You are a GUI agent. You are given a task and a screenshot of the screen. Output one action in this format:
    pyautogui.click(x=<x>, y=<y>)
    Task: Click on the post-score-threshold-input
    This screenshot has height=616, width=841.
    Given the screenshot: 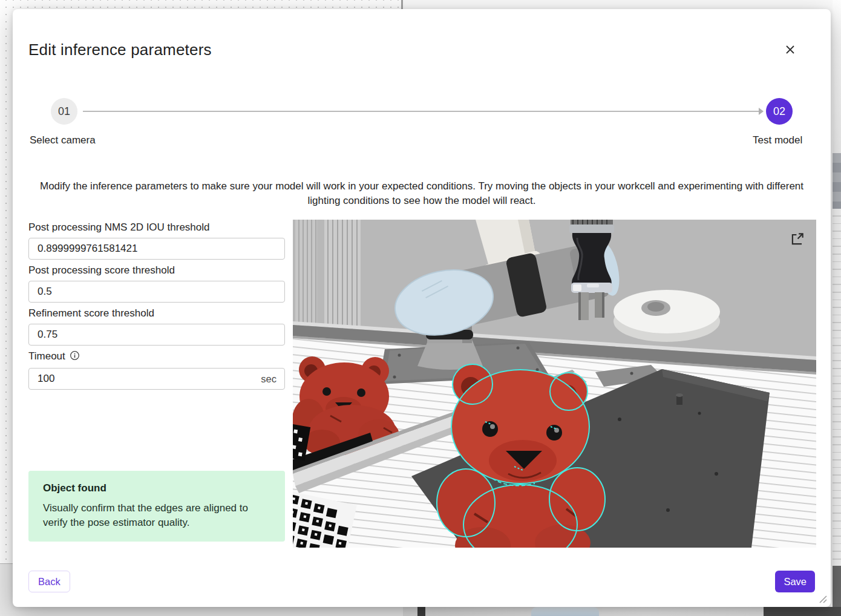 What is the action you would take?
    pyautogui.click(x=157, y=292)
    